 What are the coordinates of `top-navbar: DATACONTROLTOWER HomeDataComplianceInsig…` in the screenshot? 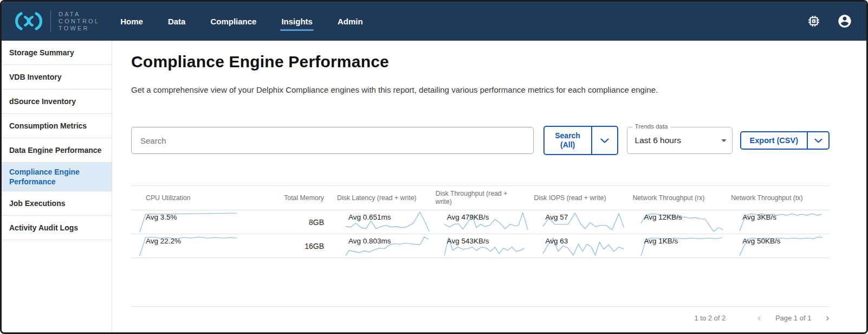 It's located at (434, 21).